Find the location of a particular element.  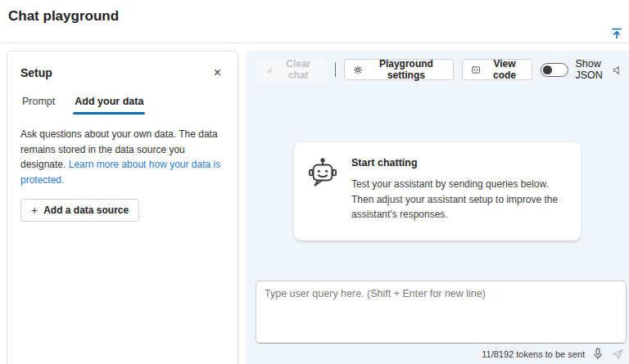

gear-icon is located at coordinates (358, 70).